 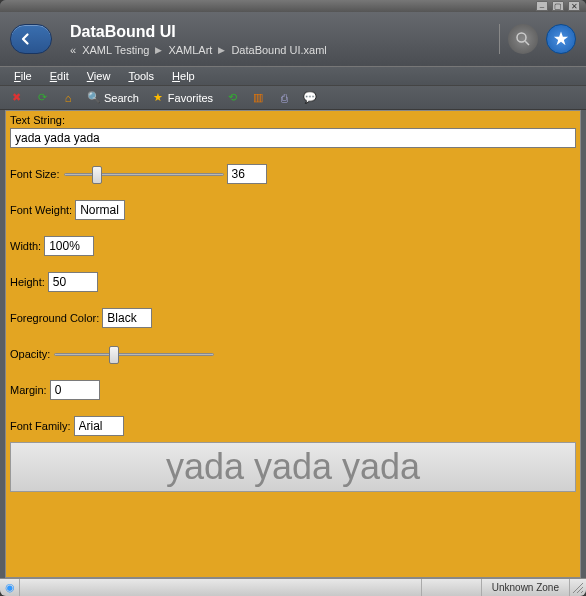 I want to click on panes-icon: ▥, so click(x=258, y=98).